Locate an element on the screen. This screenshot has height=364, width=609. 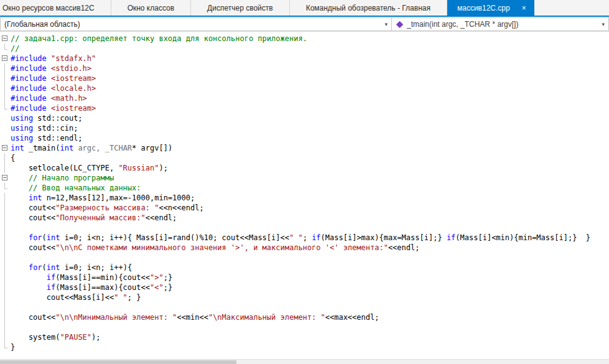
code-token: <<max<<endl; is located at coordinates (352, 317).